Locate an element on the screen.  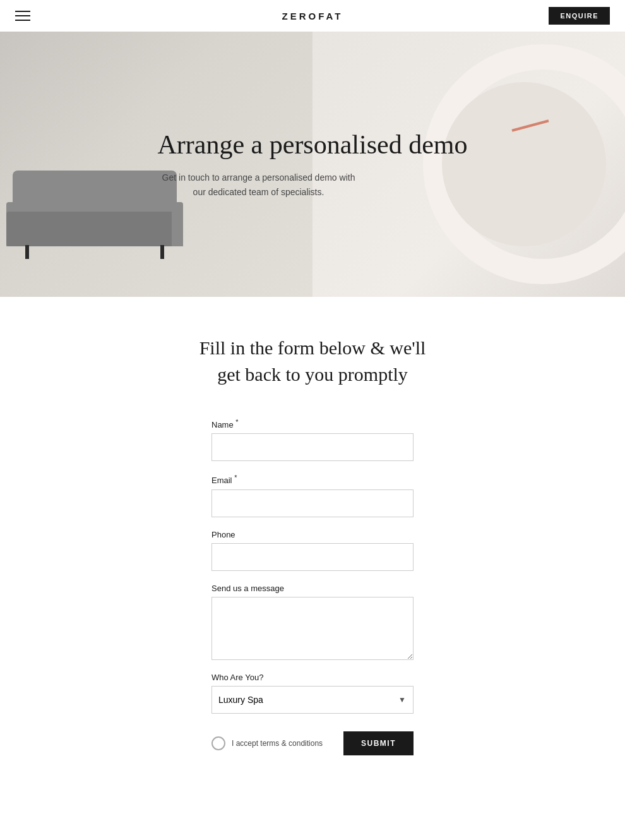
email-input is located at coordinates (312, 503).